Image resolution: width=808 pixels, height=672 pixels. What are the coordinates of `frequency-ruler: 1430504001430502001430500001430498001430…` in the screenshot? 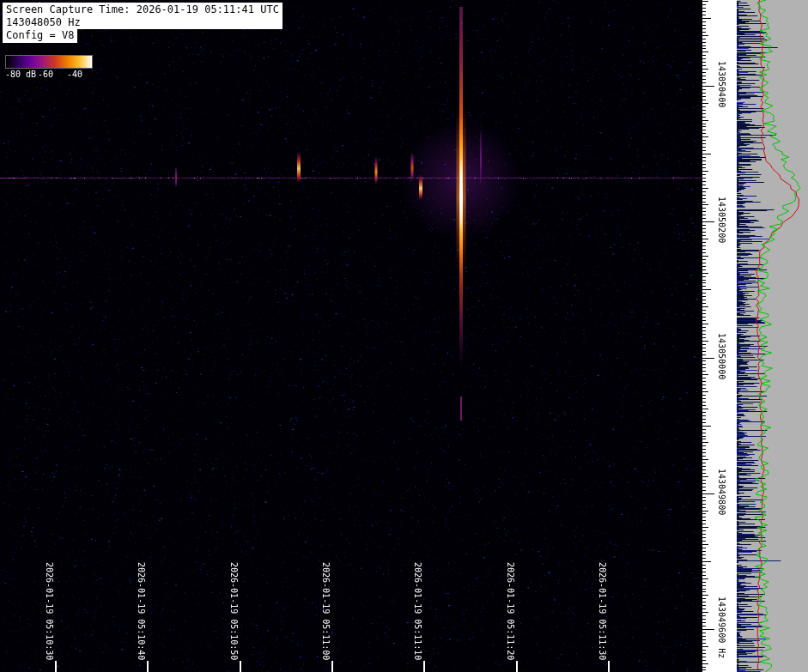 It's located at (720, 336).